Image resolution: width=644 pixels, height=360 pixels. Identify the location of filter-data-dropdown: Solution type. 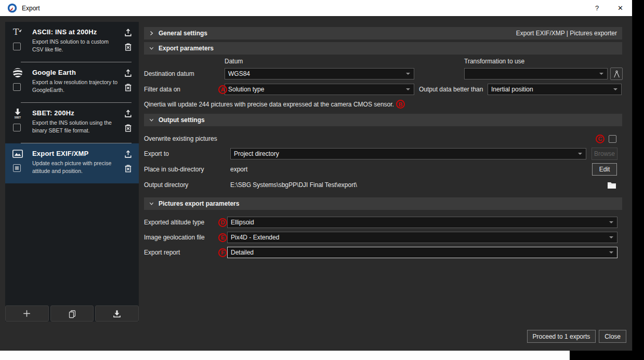
(319, 89).